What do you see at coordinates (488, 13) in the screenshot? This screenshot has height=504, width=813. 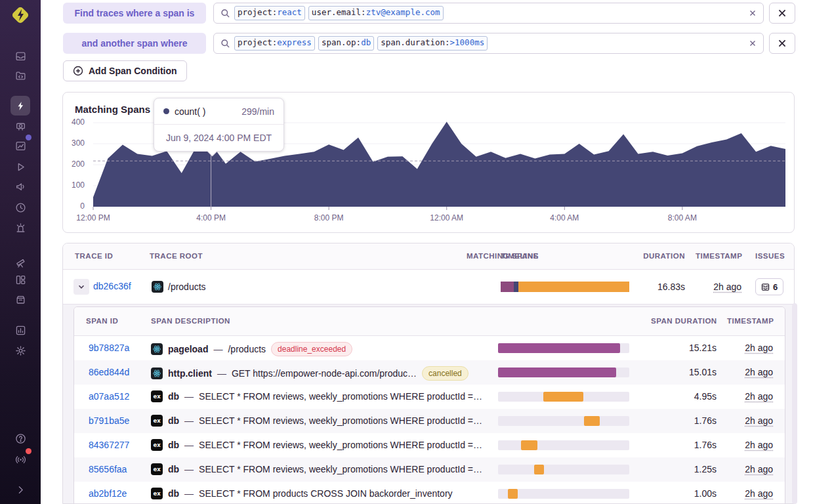 I see `search-bar-span-a: project:reactuser.email:ztv@example.com` at bounding box center [488, 13].